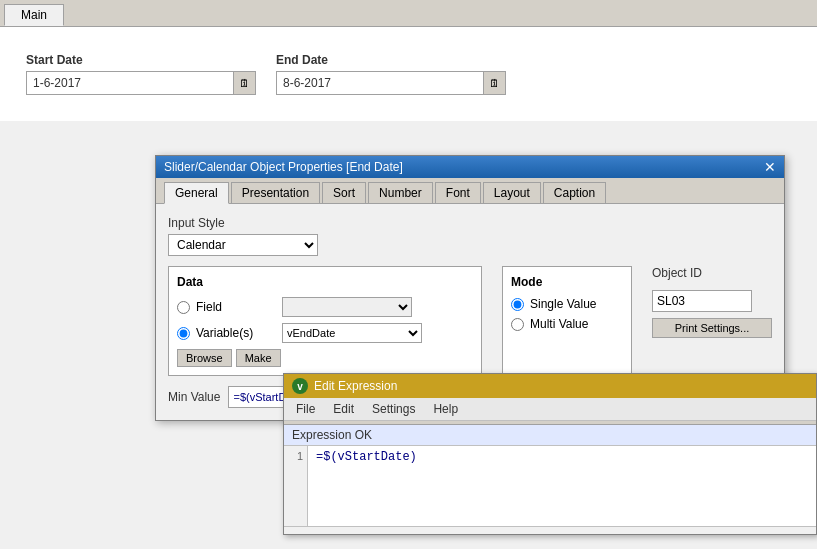  What do you see at coordinates (394, 409) in the screenshot?
I see `menu-settings: Settings` at bounding box center [394, 409].